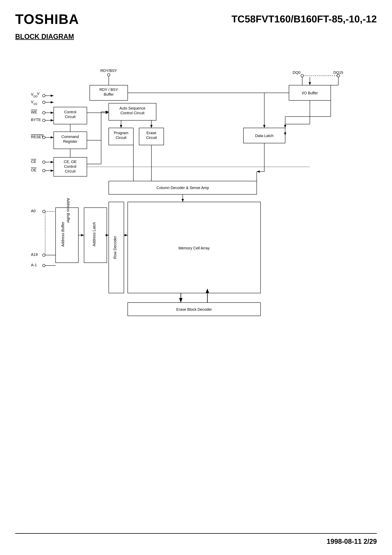 The height and width of the screenshot is (555, 392). I want to click on auto-seq-label-1: Auto Sequence, so click(132, 108).